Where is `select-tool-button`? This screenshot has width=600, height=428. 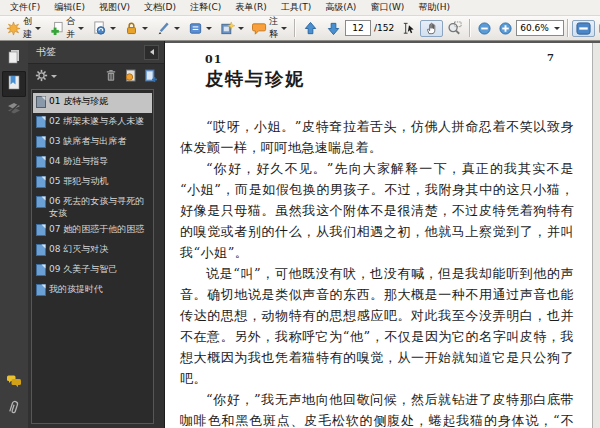
select-tool-button is located at coordinates (408, 28).